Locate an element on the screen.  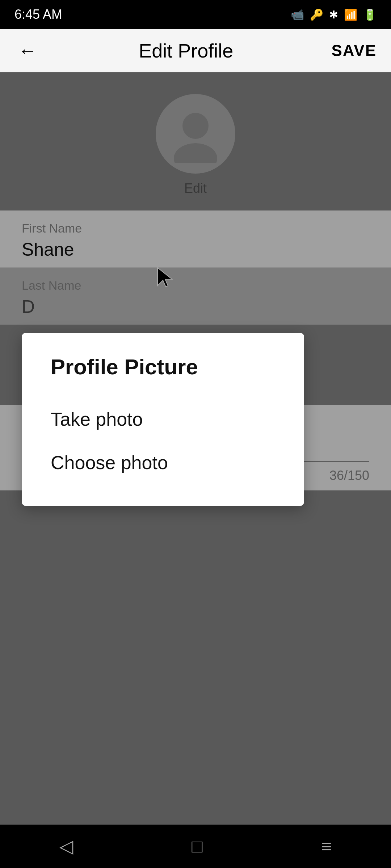
page-title: Edit Profile is located at coordinates (186, 51).